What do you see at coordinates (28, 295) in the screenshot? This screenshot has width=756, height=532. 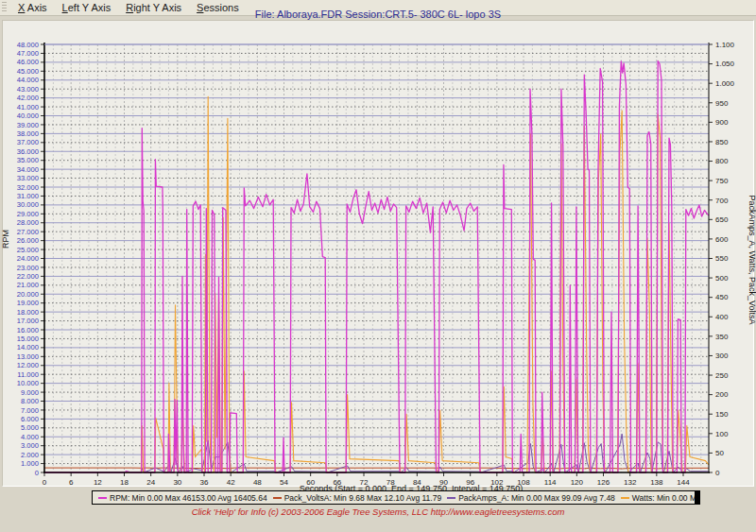 I see `svg-text: 20.000` at bounding box center [28, 295].